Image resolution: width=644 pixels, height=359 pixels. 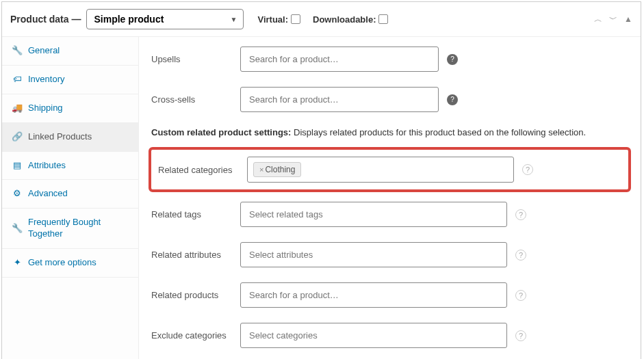 I want to click on move-up-icon: ︿, so click(x=598, y=19).